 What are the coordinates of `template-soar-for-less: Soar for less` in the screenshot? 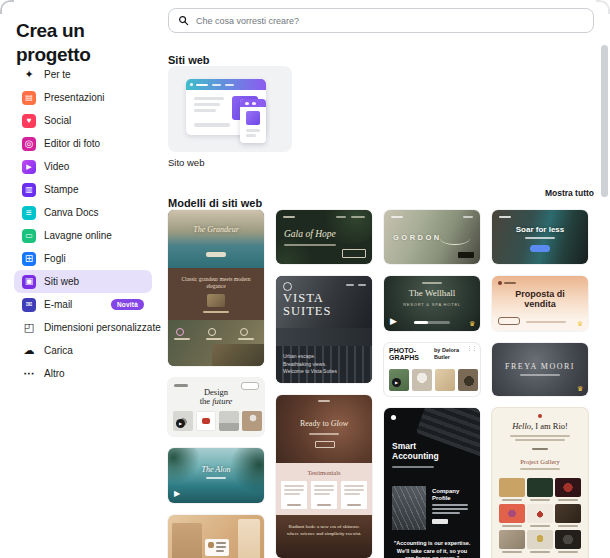 It's located at (540, 237).